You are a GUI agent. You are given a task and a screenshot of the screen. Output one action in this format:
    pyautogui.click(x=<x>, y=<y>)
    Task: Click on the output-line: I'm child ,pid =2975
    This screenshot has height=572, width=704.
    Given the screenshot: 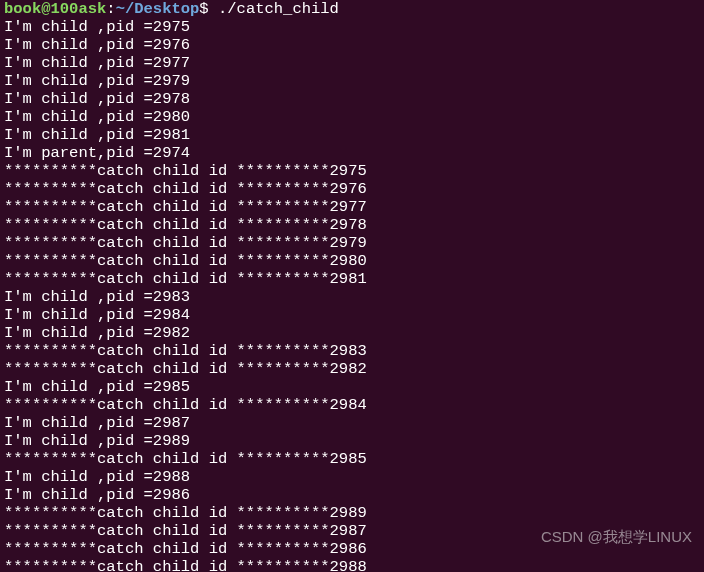 What is the action you would take?
    pyautogui.click(x=352, y=27)
    